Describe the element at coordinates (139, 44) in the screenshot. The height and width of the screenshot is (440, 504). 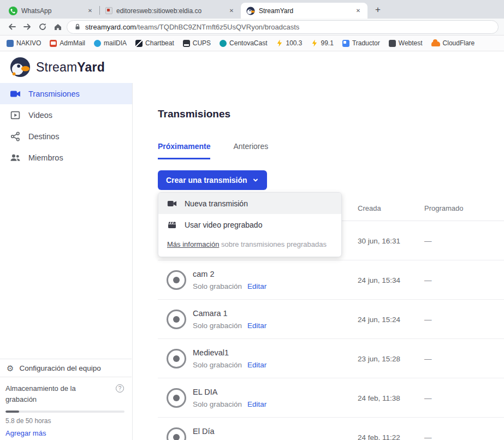
I see `chartbeat-favicon` at that location.